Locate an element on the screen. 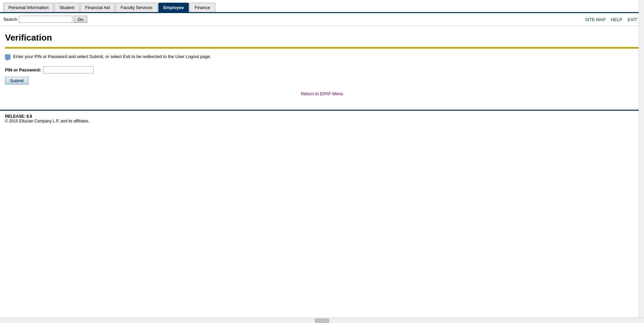 The height and width of the screenshot is (323, 644). search-input is located at coordinates (46, 19).